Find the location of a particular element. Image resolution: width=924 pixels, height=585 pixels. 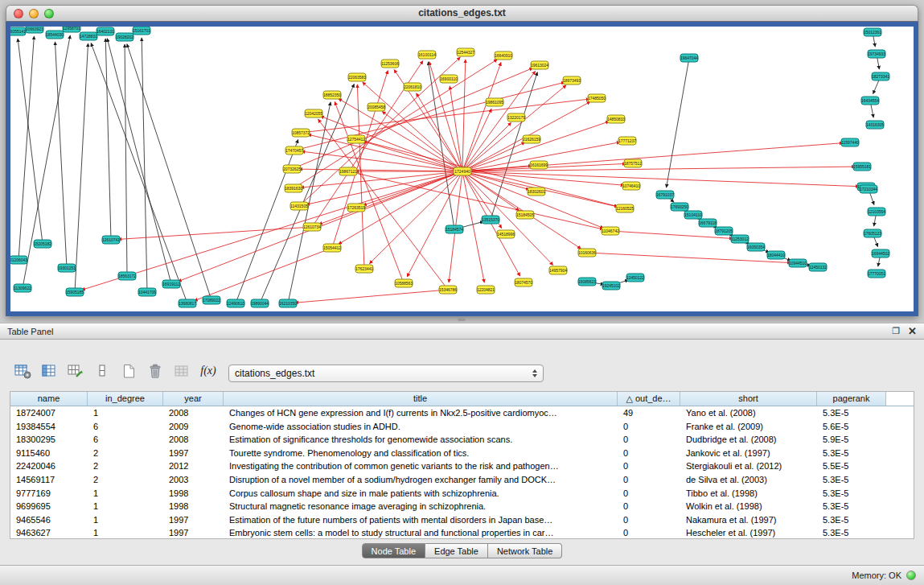

graph-node: 16055141 is located at coordinates (18, 31).